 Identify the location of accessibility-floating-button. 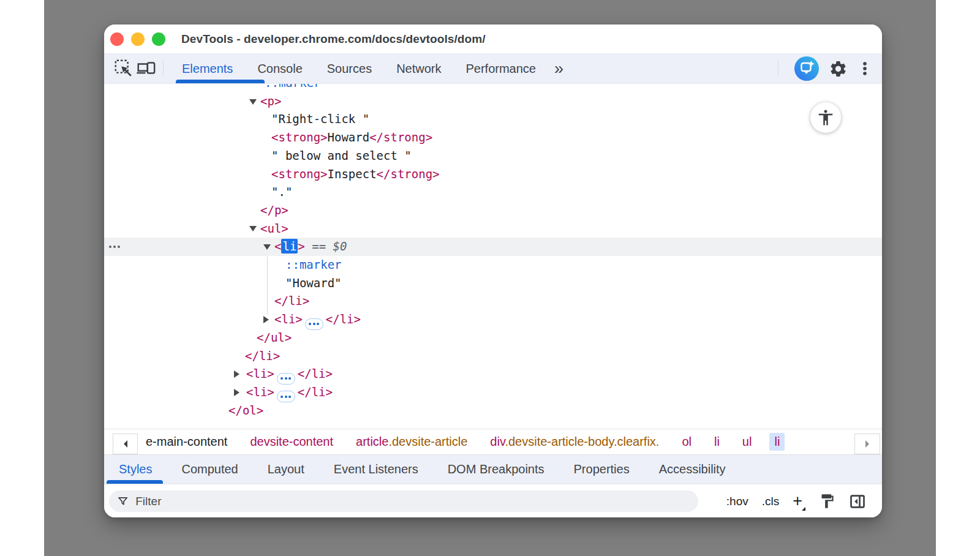
(826, 118).